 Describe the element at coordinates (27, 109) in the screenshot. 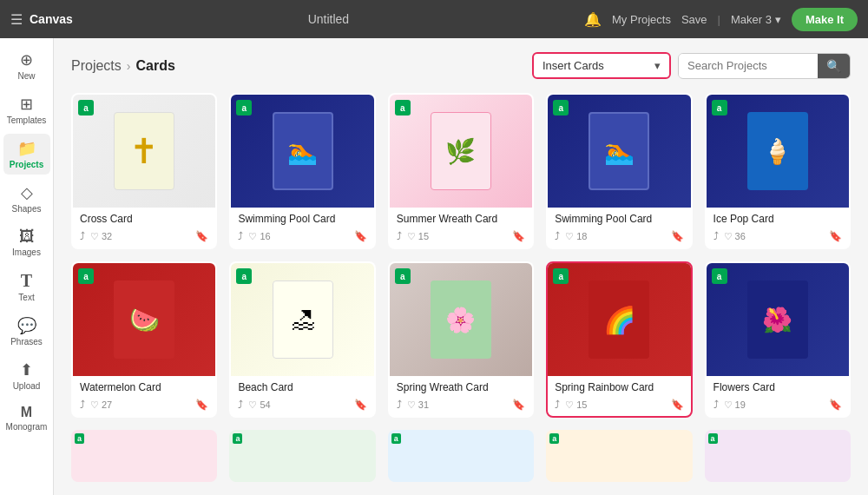

I see `sidebar-item-templates: ⊞ Templates` at that location.